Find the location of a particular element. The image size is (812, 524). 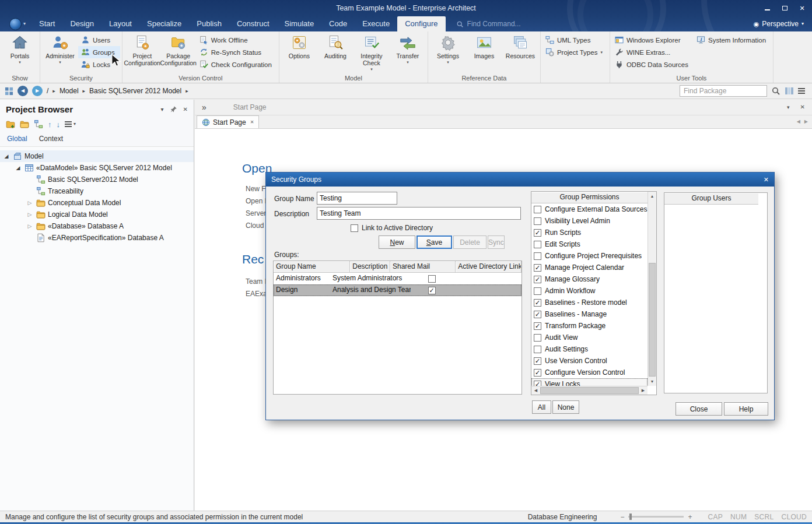

permission-item: Configure Version Control is located at coordinates (589, 372).